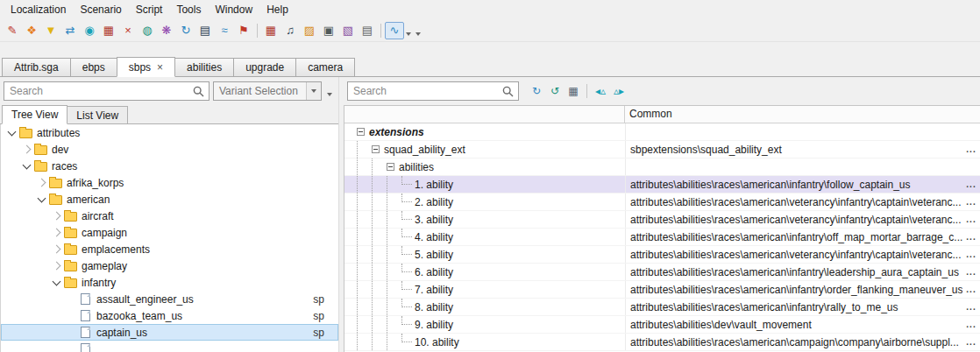  What do you see at coordinates (325, 67) in the screenshot?
I see `tab-camera: camera` at bounding box center [325, 67].